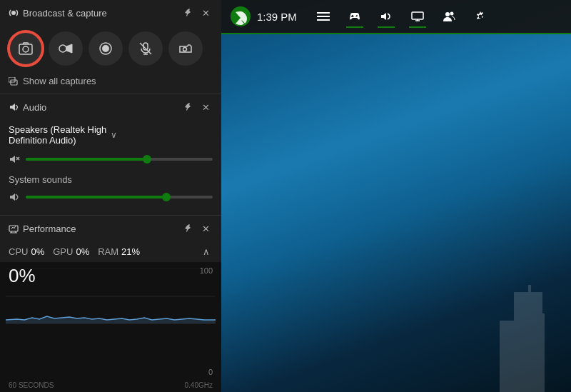 This screenshot has height=392, width=571. I want to click on speakers-device-row: Speakers (Realtek High Definition Audio)…, so click(111, 135).